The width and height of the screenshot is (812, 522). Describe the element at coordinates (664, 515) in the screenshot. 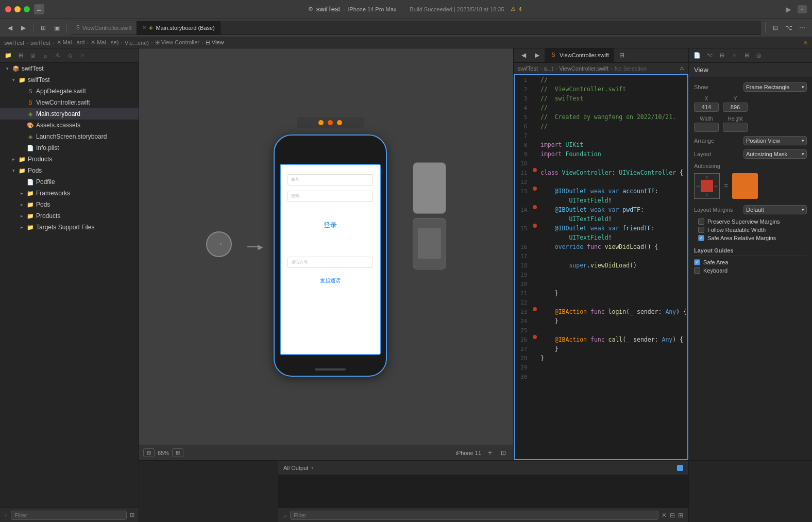

I see `clear-filter-btn: ✕` at that location.